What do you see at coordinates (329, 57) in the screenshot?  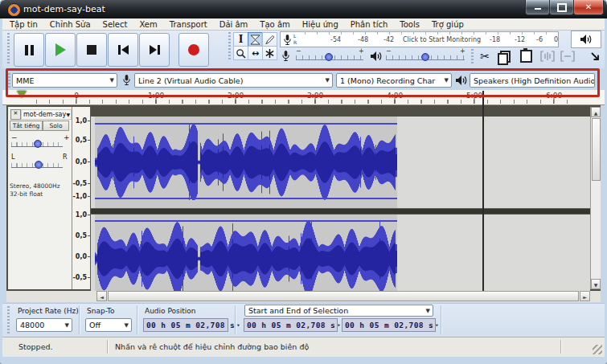 I see `recording-volume-thumb` at bounding box center [329, 57].